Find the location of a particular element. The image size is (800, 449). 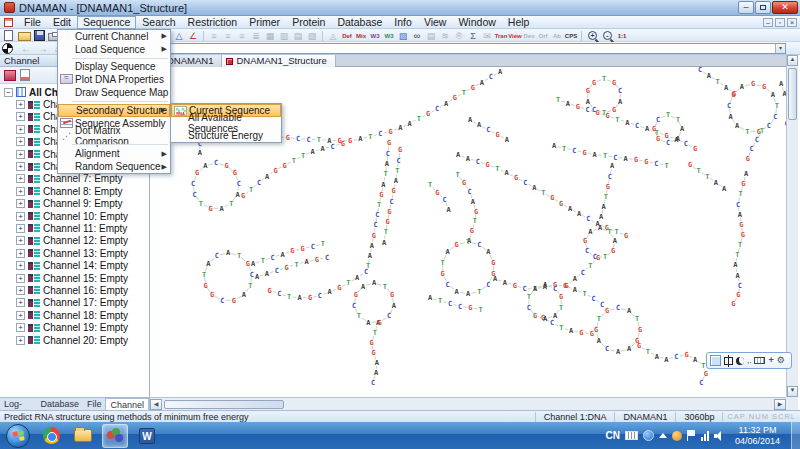

align-left-icon: ≡ is located at coordinates (214, 36).